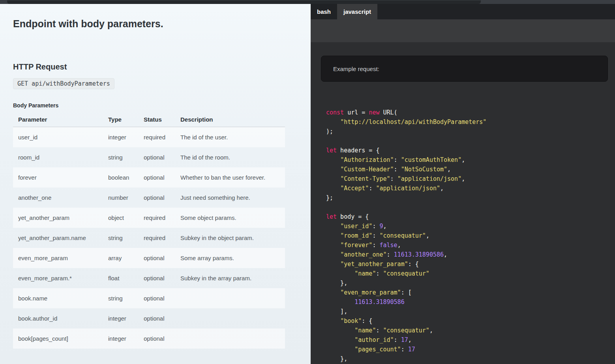 Image resolution: width=615 pixels, height=364 pixels. I want to click on table-row: yet_another_param.namestringrequiredSubk…, so click(149, 238).